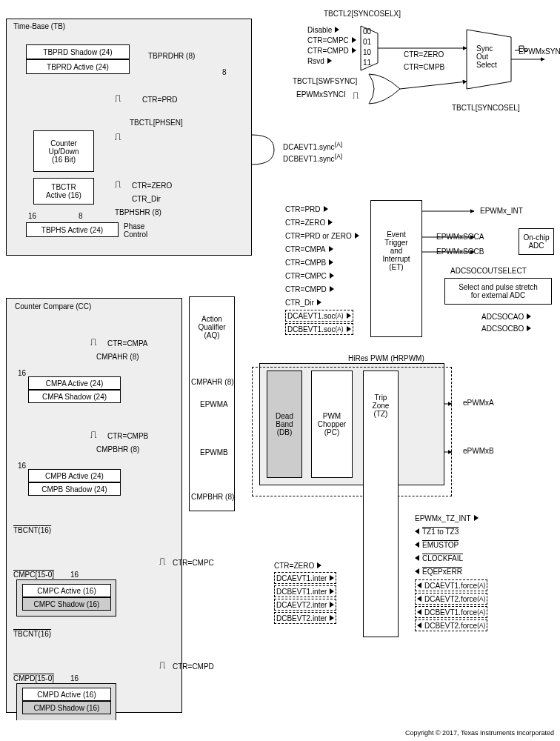 Image resolution: width=560 pixels, height=741 pixels. What do you see at coordinates (172, 56) in the screenshot?
I see `tbprdhr-label: TBPRDHR (8)` at bounding box center [172, 56].